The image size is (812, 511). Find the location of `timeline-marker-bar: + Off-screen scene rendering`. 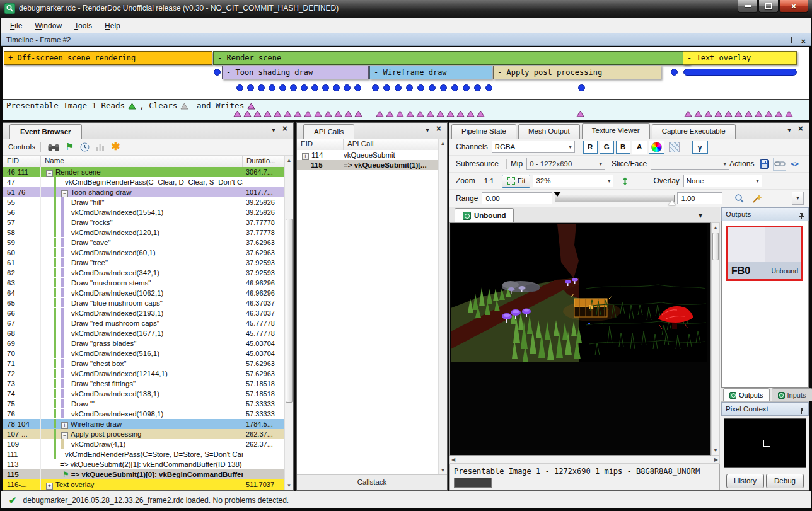

timeline-marker-bar: + Off-screen scene rendering is located at coordinates (108, 58).